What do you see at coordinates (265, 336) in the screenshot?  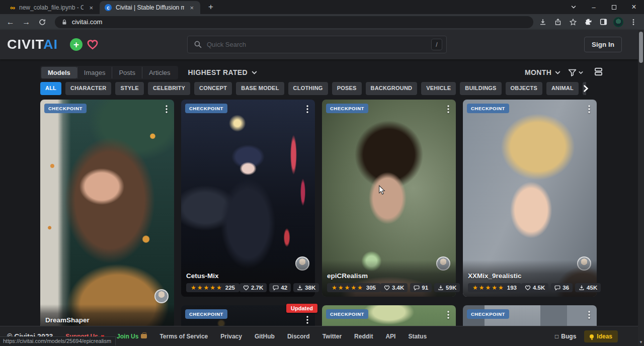 I see `footer-link-github: GitHub` at bounding box center [265, 336].